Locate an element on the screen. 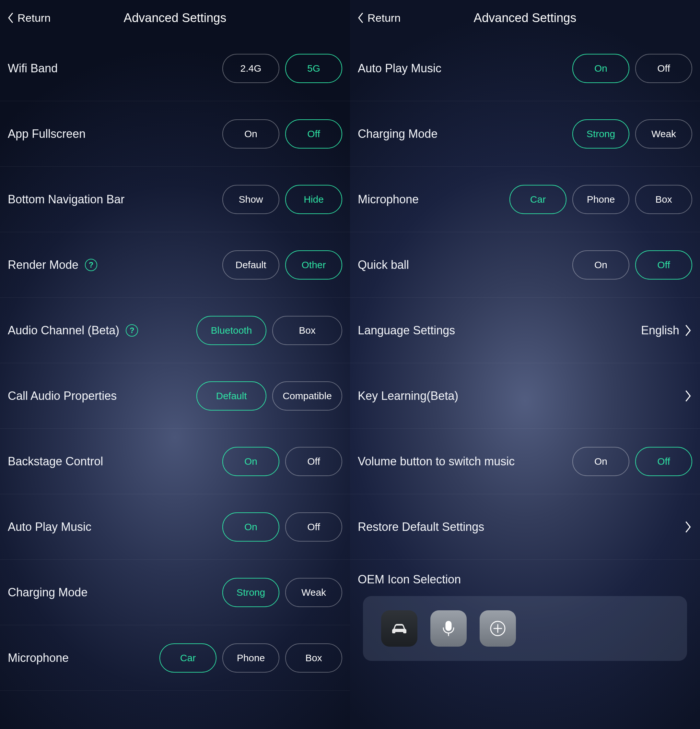  mic-icon is located at coordinates (448, 629).